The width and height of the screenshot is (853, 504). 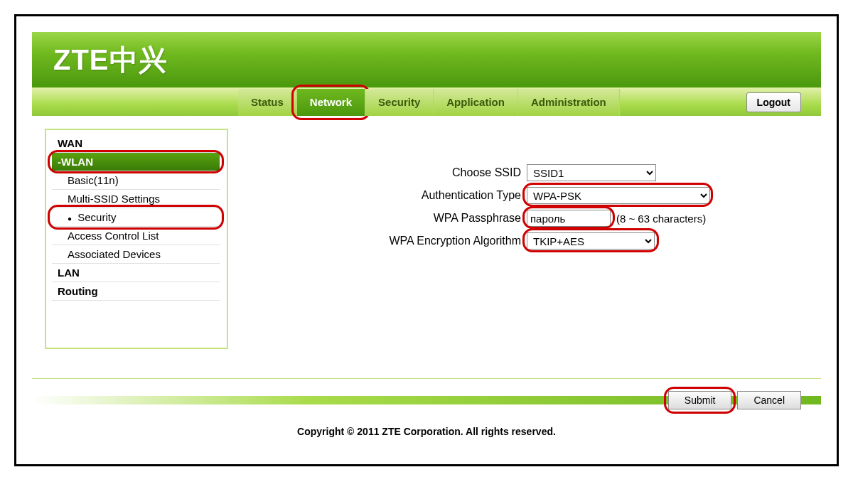 What do you see at coordinates (426, 400) in the screenshot?
I see `action-bar: Submit Cancel` at bounding box center [426, 400].